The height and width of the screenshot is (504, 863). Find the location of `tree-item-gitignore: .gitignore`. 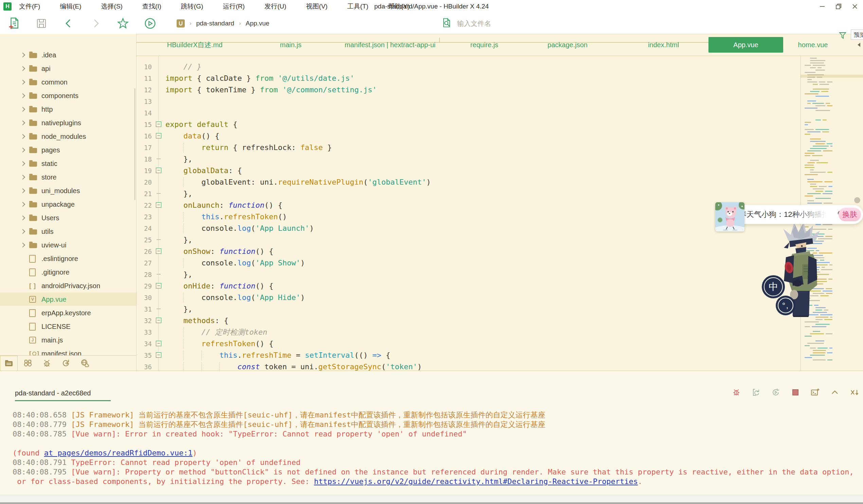

tree-item-gitignore: .gitignore is located at coordinates (68, 272).